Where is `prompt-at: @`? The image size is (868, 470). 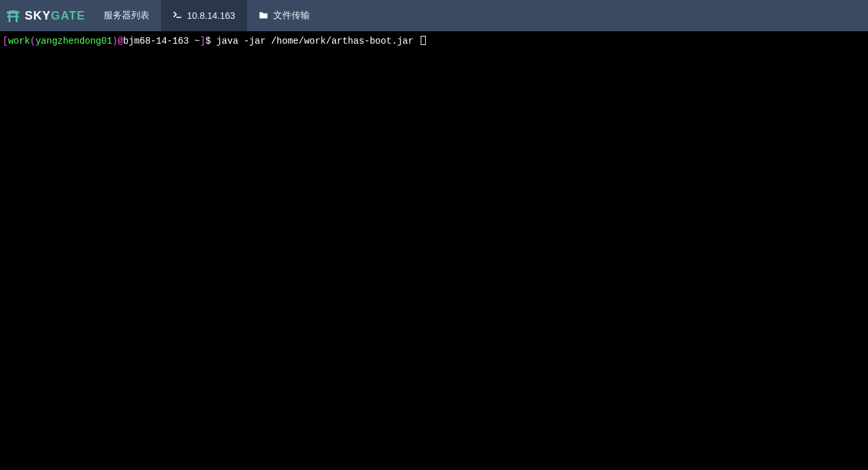
prompt-at: @ is located at coordinates (120, 41).